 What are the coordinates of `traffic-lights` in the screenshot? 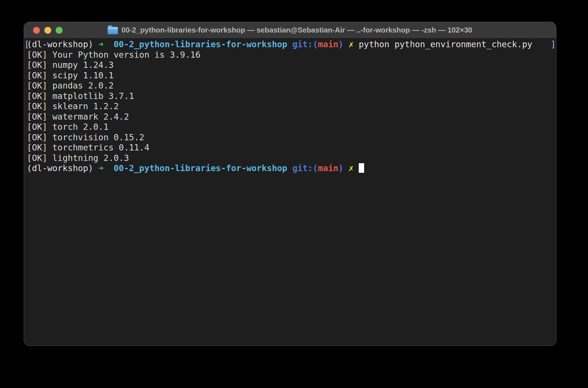 It's located at (48, 30).